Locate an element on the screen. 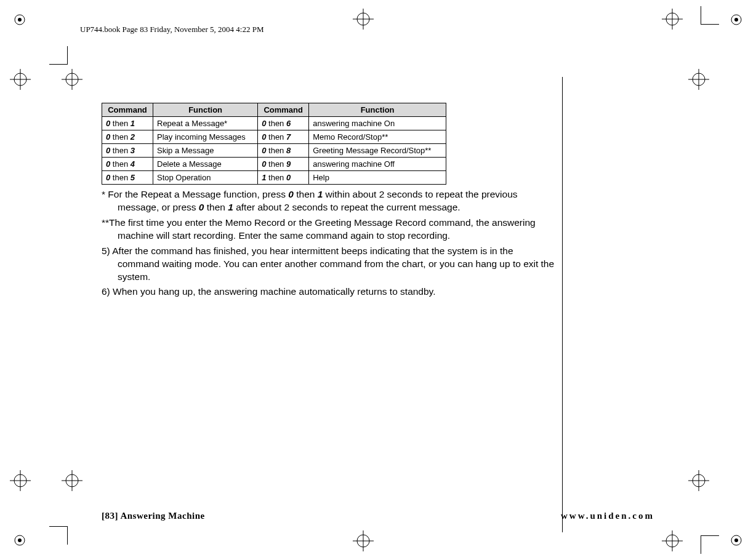 This screenshot has width=756, height=560. cell-command: 0 then 3 is located at coordinates (128, 151).